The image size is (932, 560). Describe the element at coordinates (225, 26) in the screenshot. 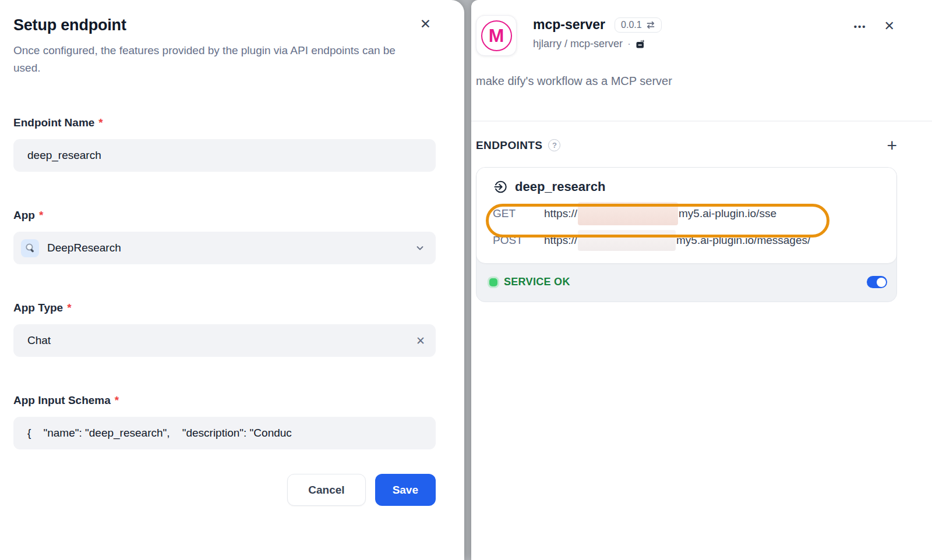

I see `modal-title: Setup endpoint` at that location.